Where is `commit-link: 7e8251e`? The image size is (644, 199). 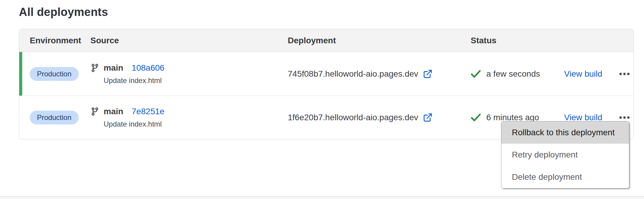 commit-link: 7e8251e is located at coordinates (148, 112).